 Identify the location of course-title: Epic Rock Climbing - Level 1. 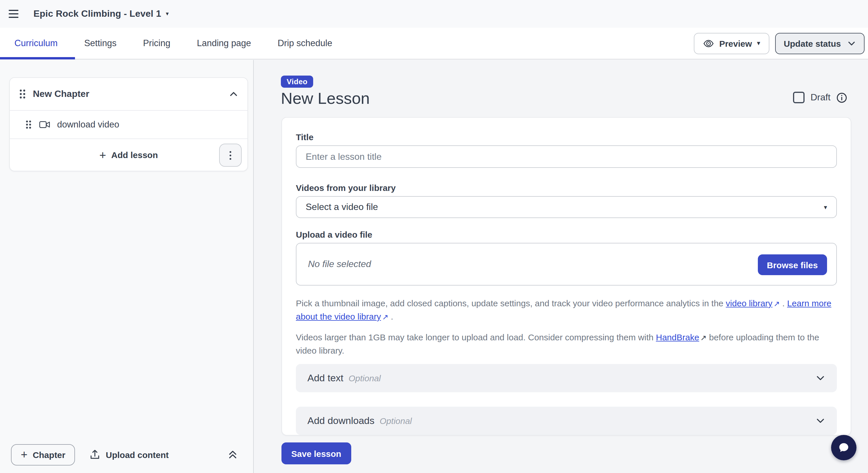
(97, 14).